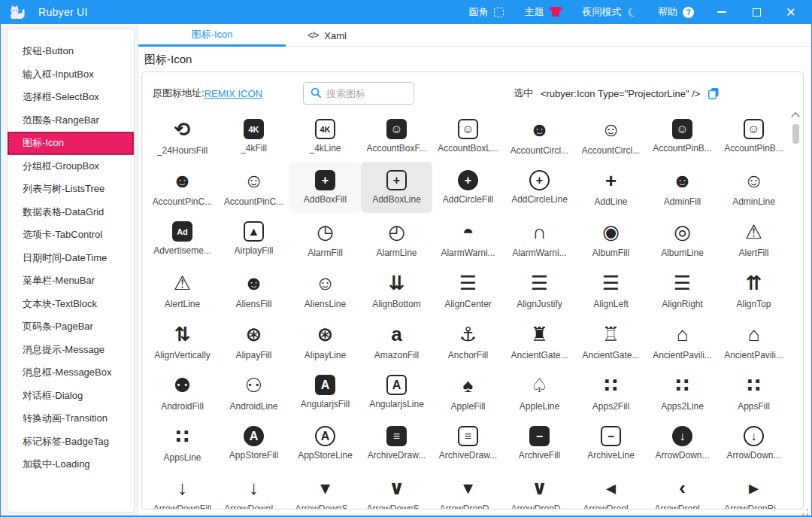 The width and height of the screenshot is (812, 517). Describe the element at coordinates (540, 290) in the screenshot. I see `icon-cell-AlignJustify: ☰AlignJustify` at that location.